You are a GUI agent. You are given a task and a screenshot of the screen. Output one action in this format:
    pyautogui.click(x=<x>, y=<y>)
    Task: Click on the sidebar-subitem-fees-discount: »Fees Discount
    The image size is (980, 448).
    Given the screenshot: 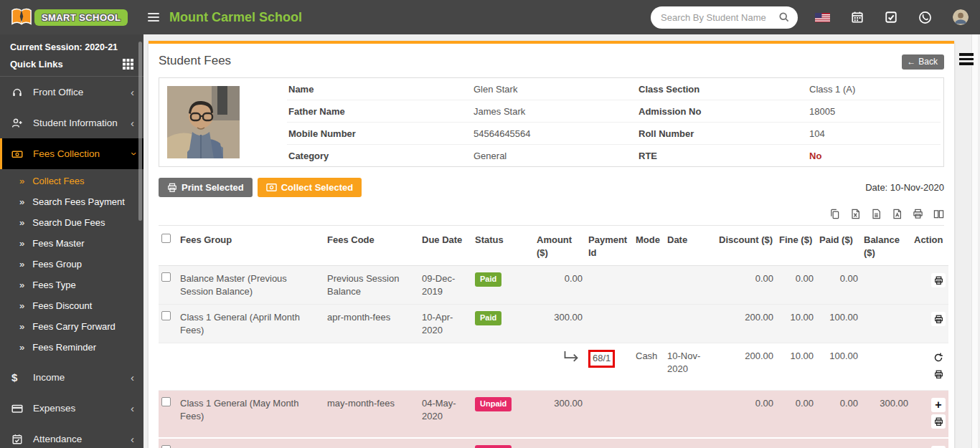 What is the action you would take?
    pyautogui.click(x=72, y=305)
    